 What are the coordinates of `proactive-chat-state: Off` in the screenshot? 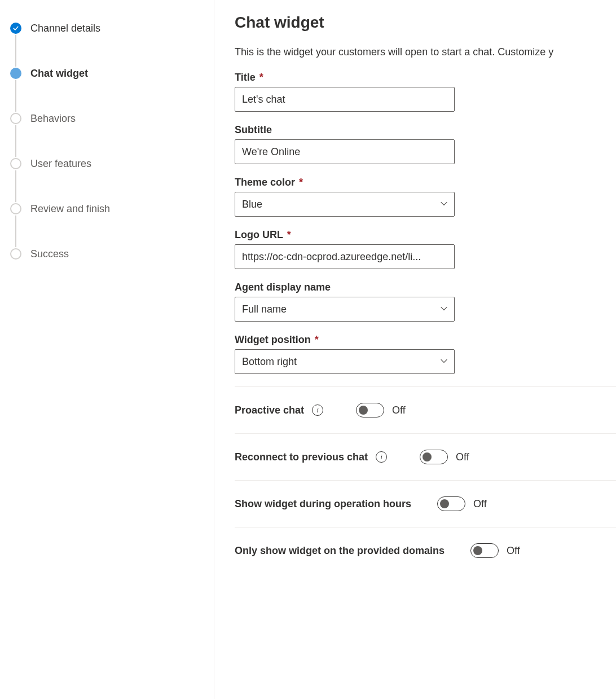 It's located at (399, 411).